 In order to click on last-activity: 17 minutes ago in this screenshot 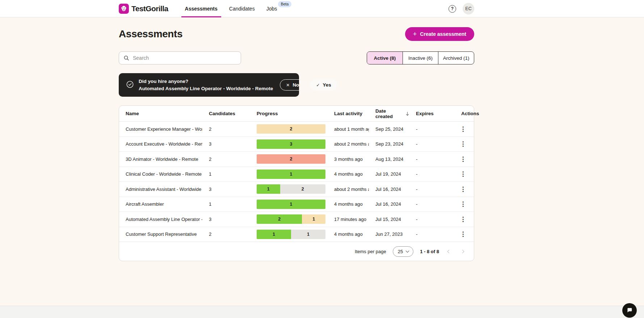, I will do `click(348, 219)`.